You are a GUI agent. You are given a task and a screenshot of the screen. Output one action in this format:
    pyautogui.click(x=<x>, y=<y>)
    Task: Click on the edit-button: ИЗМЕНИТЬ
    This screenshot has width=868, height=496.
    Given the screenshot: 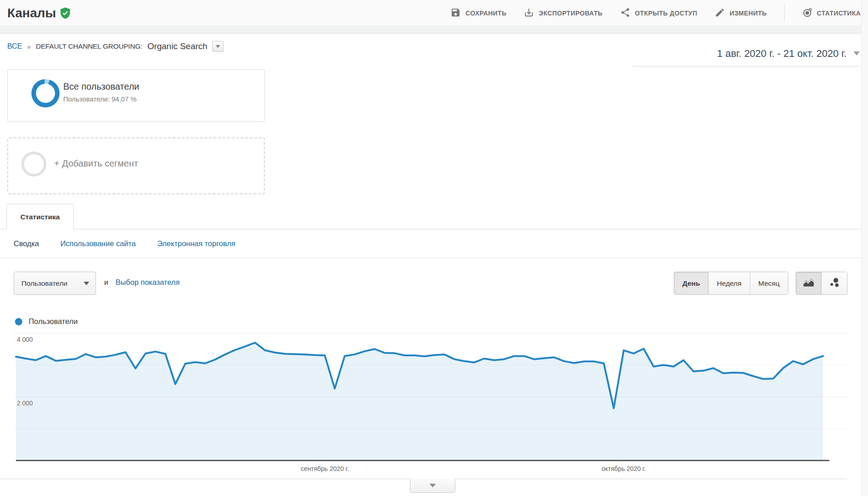 What is the action you would take?
    pyautogui.click(x=741, y=13)
    